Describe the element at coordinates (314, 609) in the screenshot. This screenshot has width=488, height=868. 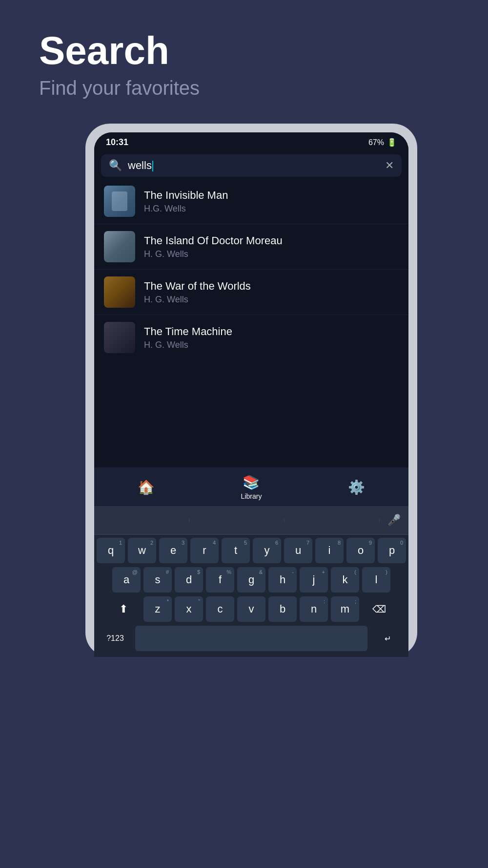
I see `key-n: :n` at that location.